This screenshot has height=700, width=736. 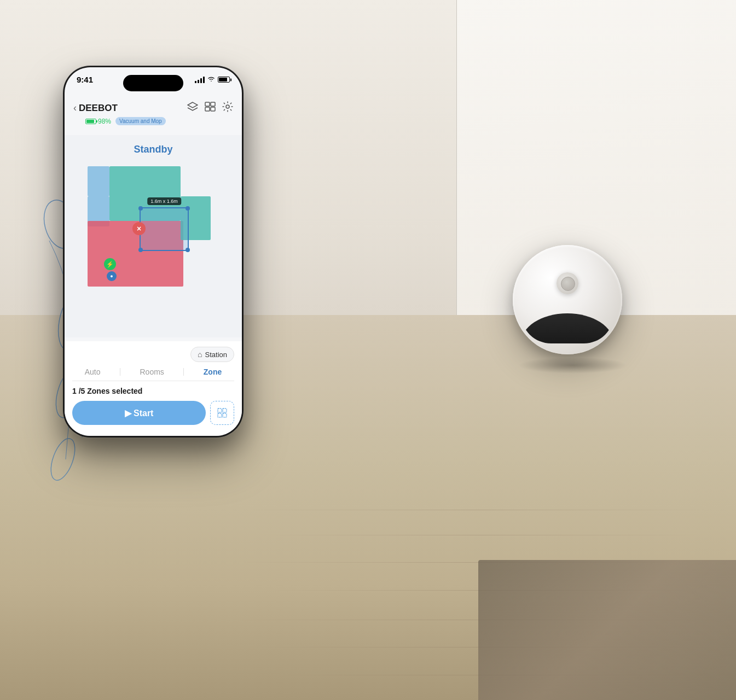 What do you see at coordinates (153, 252) in the screenshot?
I see `phone-screen: 9:41` at bounding box center [153, 252].